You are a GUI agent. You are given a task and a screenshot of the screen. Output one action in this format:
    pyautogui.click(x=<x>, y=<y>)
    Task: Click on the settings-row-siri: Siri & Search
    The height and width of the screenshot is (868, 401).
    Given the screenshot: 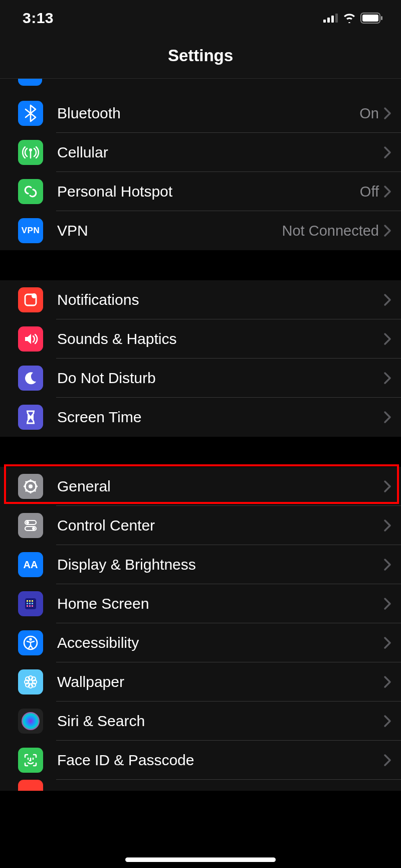 What is the action you would take?
    pyautogui.click(x=200, y=721)
    